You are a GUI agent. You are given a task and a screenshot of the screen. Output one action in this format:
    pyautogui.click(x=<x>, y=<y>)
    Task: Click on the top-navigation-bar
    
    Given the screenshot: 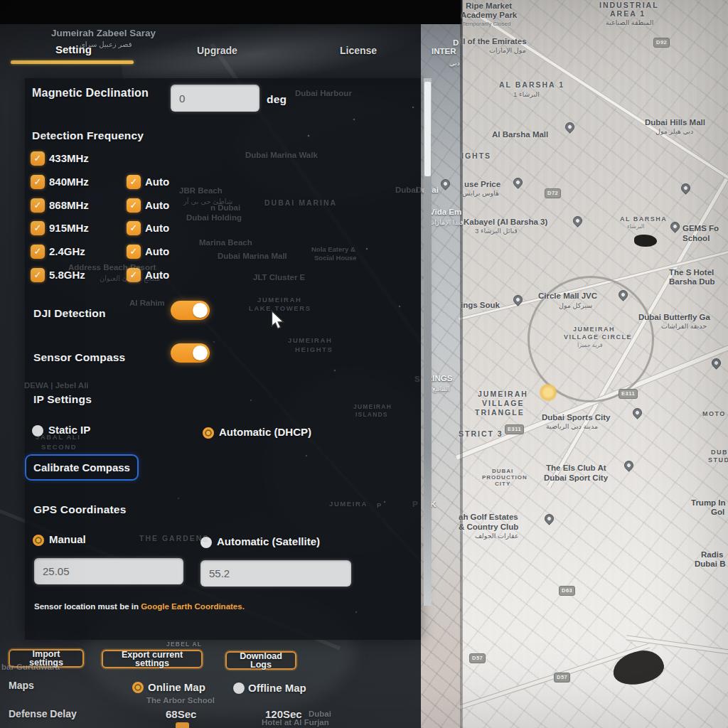 What is the action you would take?
    pyautogui.click(x=230, y=12)
    